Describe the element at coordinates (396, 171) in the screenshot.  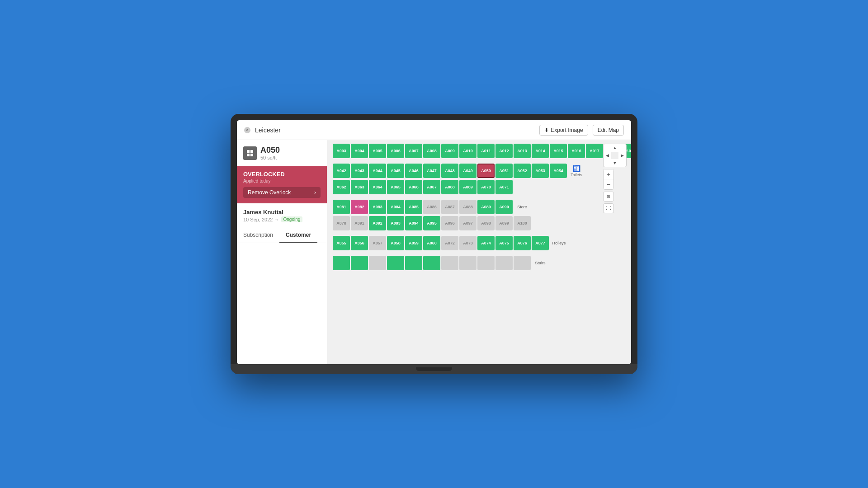
I see `cell-A045: A045` at that location.